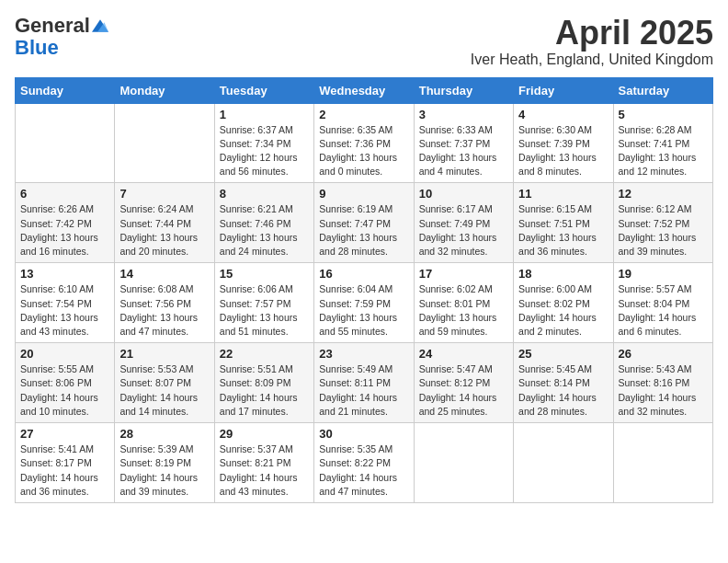 Image resolution: width=728 pixels, height=563 pixels. I want to click on calendar-subtitle: Iver Heath, England, United Kingdom, so click(592, 60).